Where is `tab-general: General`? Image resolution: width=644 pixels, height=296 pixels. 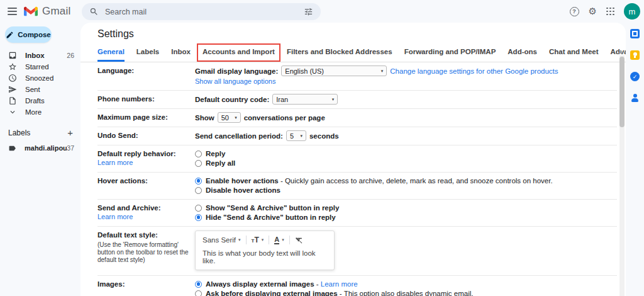
tab-general: General is located at coordinates (111, 55).